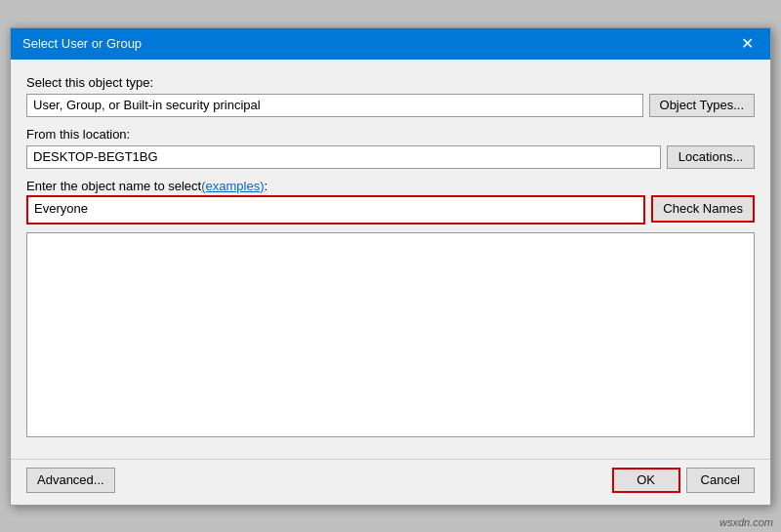 The height and width of the screenshot is (532, 781). I want to click on location-row: From this location: Locations..., so click(390, 148).